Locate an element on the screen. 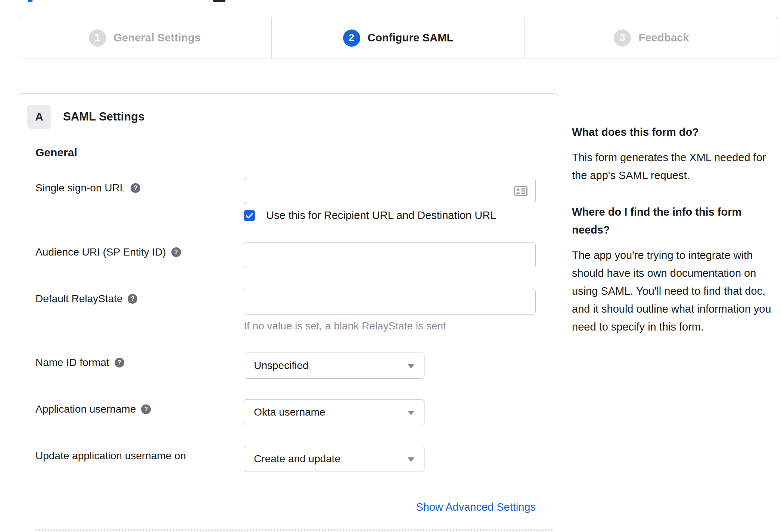 The height and width of the screenshot is (532, 781). sidebar-question-2-title: Where do I find the info this form needs… is located at coordinates (672, 221).